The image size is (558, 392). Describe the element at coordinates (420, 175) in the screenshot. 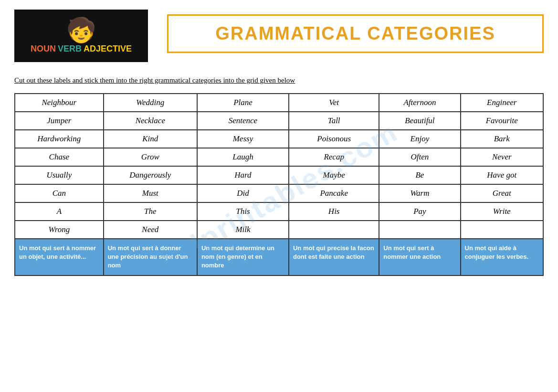

I see `table-cell: Be` at that location.